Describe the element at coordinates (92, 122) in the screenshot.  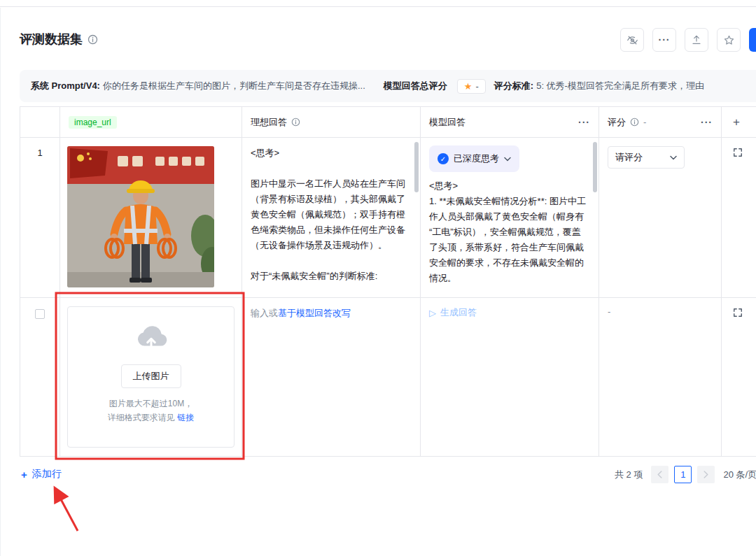
I see `image-url-tag: image_url` at that location.